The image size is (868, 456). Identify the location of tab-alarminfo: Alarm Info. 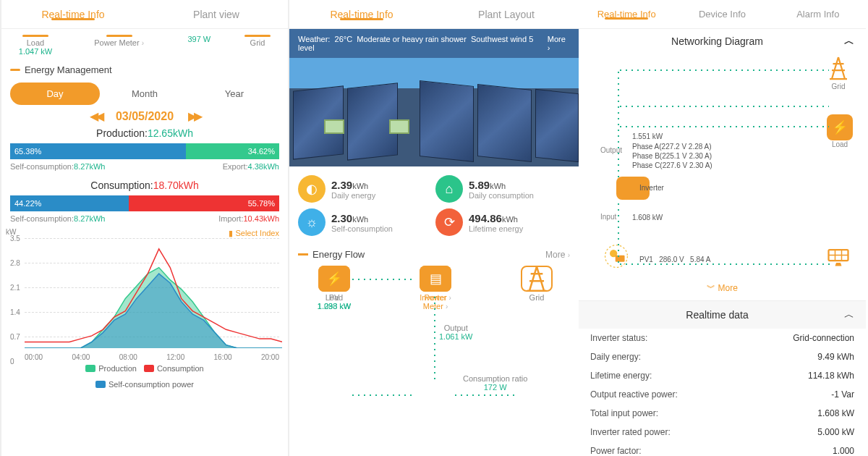
(818, 14).